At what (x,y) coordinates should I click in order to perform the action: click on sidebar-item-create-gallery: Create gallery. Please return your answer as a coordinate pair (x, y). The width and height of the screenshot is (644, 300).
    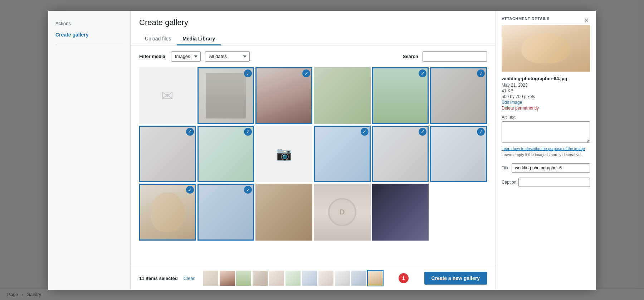
    Looking at the image, I should click on (89, 35).